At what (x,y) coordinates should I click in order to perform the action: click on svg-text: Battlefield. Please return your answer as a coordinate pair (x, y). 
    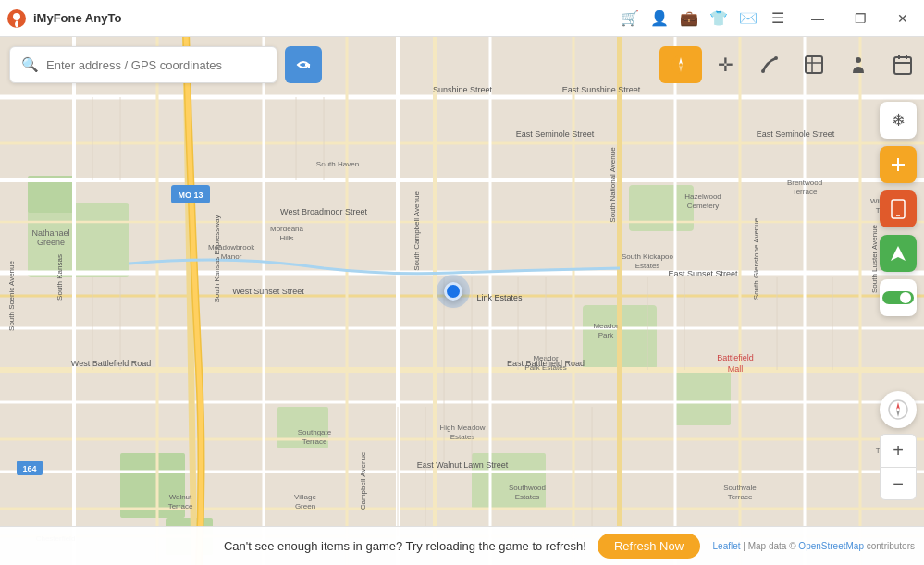
    Looking at the image, I should click on (735, 358).